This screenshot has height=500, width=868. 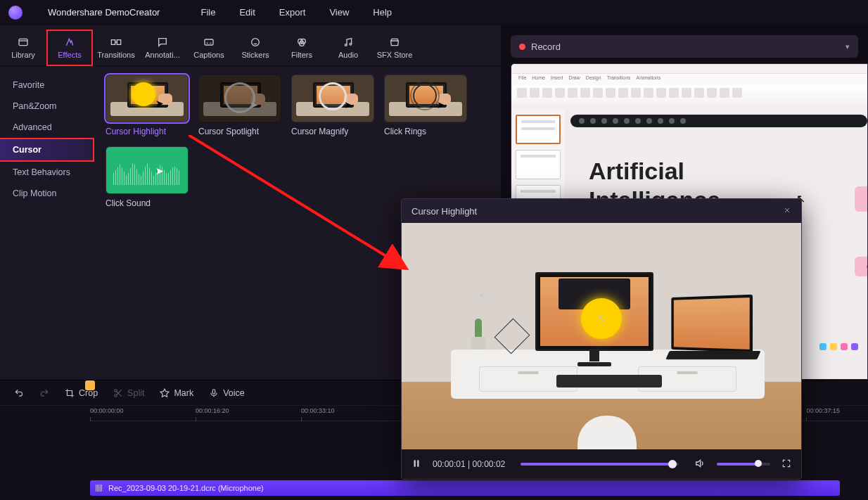 What do you see at coordinates (395, 42) in the screenshot?
I see `sfx-store-icon` at bounding box center [395, 42].